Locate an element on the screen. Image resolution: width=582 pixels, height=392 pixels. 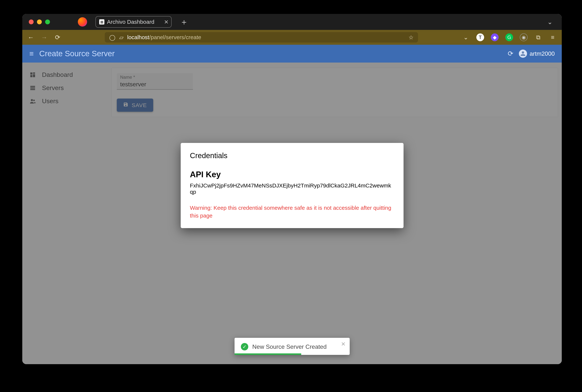
bookmark-star-icon: ☆ is located at coordinates (411, 38).